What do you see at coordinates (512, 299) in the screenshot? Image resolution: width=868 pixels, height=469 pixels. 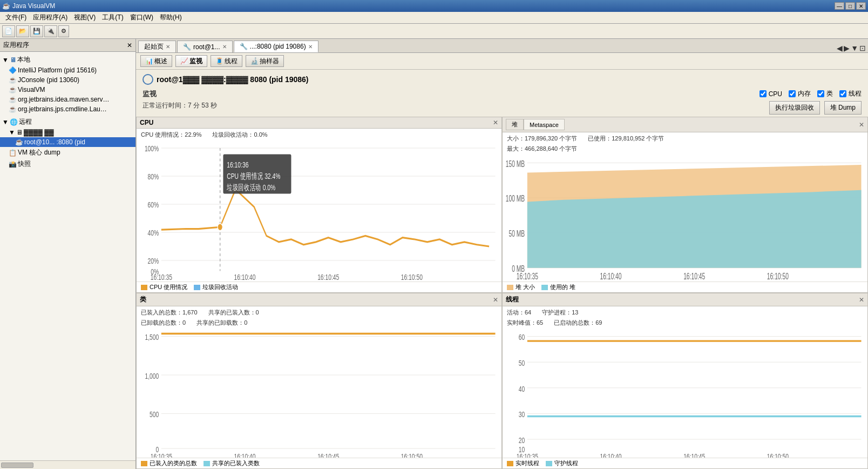 I see `thread-chart-title: 线程` at bounding box center [512, 299].